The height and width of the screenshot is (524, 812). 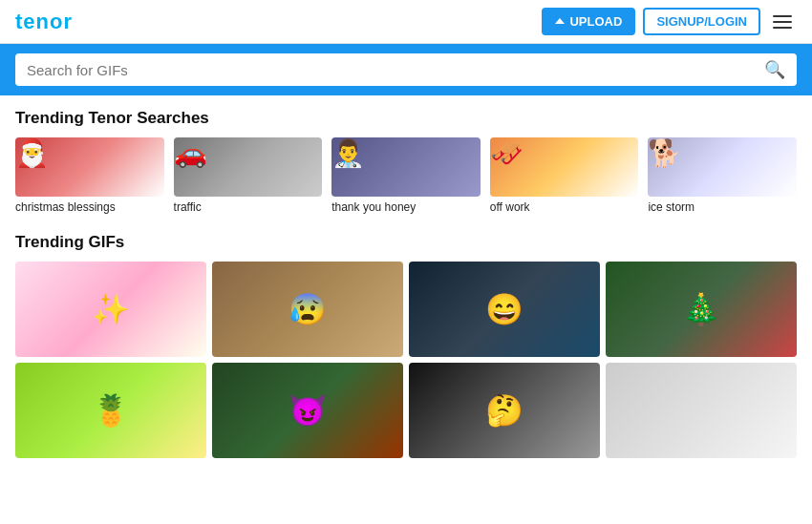 I want to click on trending-search-emoji: 🐕, so click(x=665, y=153).